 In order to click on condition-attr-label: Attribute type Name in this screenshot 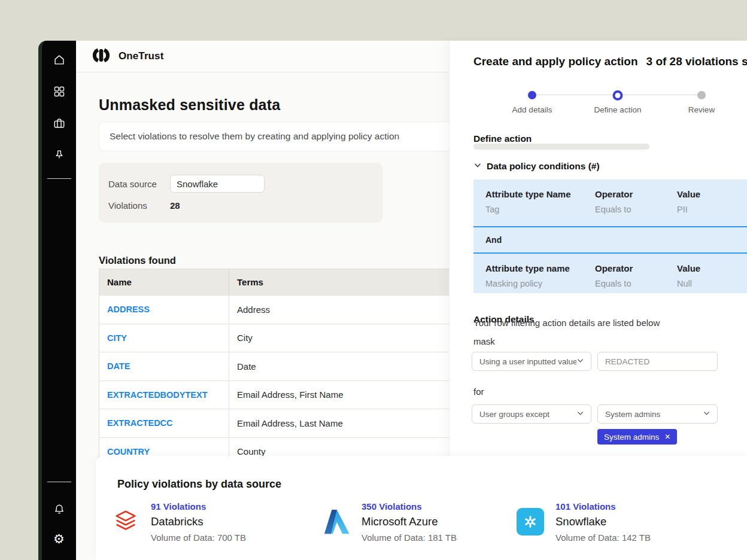, I will do `click(540, 194)`.